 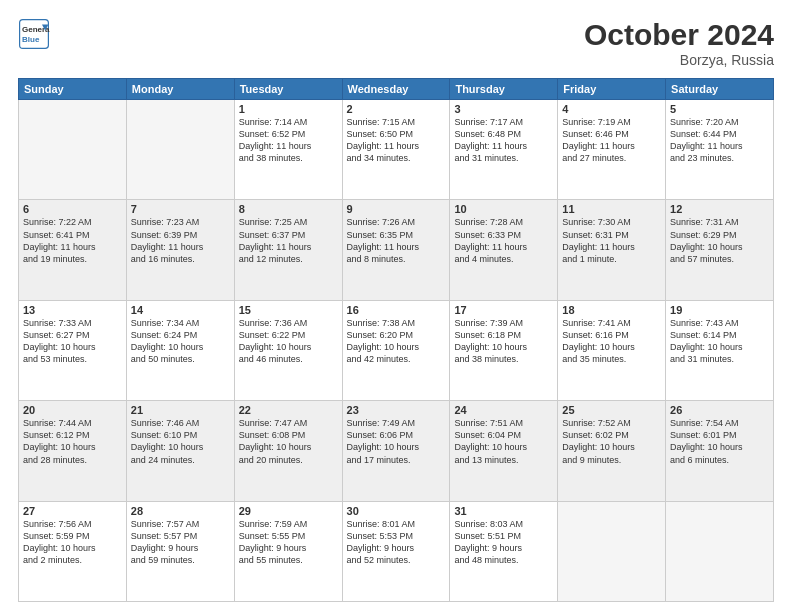 What do you see at coordinates (504, 240) in the screenshot?
I see `day-info: Sunrise: 7:28 AM Sunset: 6:33 PM Dayligh…` at bounding box center [504, 240].